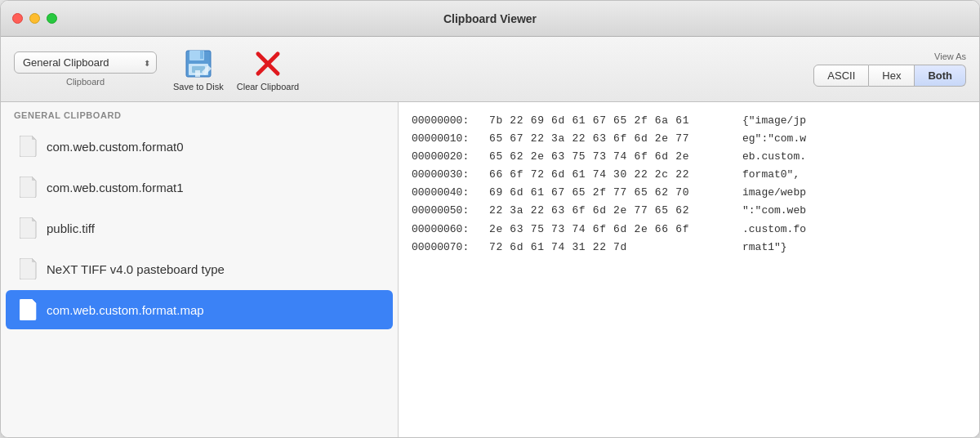  I want to click on hex-offset: 00000030:, so click(451, 175).